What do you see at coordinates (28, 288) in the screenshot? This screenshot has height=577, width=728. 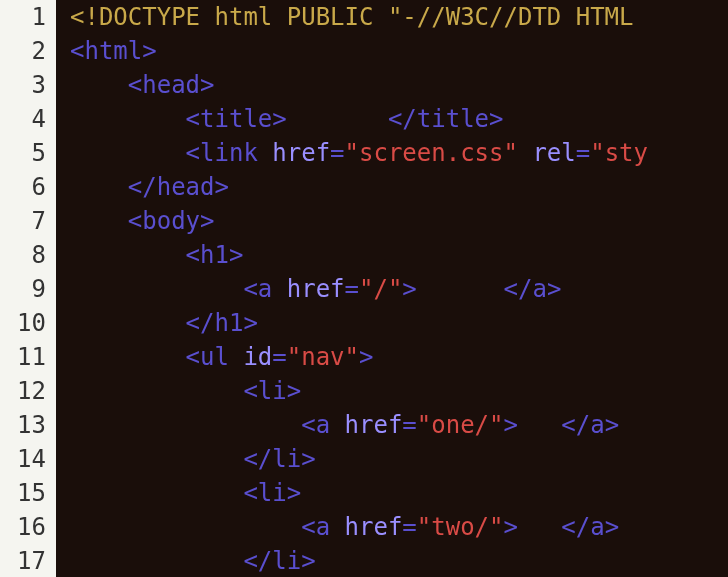 I see `line-number-gutter: 1234567891011121314151617` at bounding box center [28, 288].